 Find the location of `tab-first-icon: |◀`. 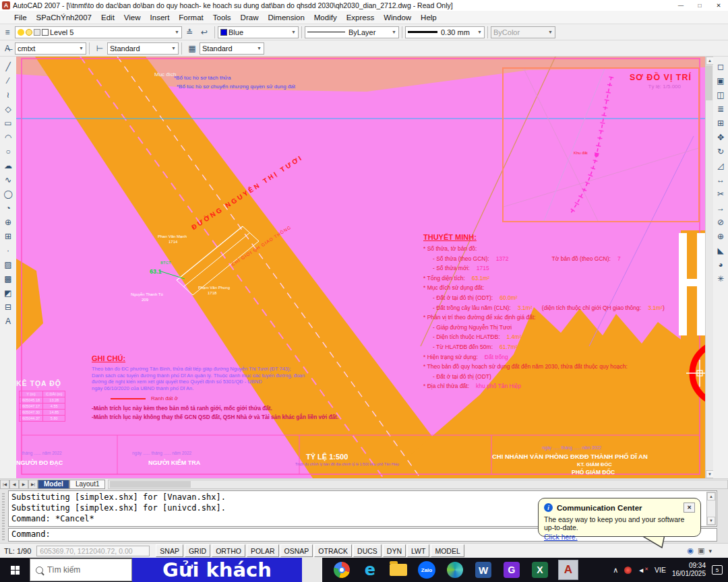

tab-first-icon: |◀ is located at coordinates (5, 484).